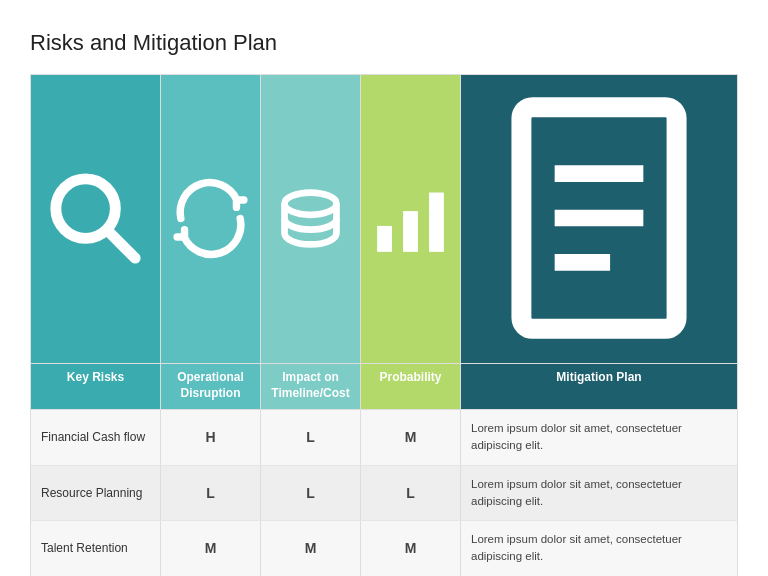 The image size is (768, 576). I want to click on risk-name: Talent Retention, so click(96, 548).